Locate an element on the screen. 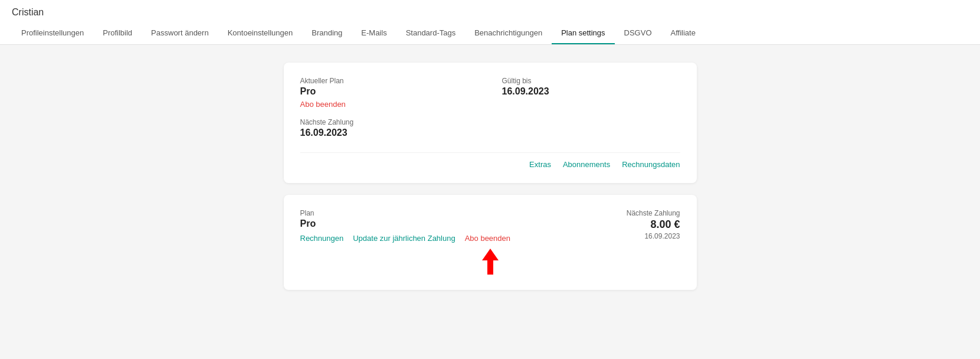 The height and width of the screenshot is (359, 980). next-payment-section: Nächste Zahlung 16.09.2023 is located at coordinates (389, 128).